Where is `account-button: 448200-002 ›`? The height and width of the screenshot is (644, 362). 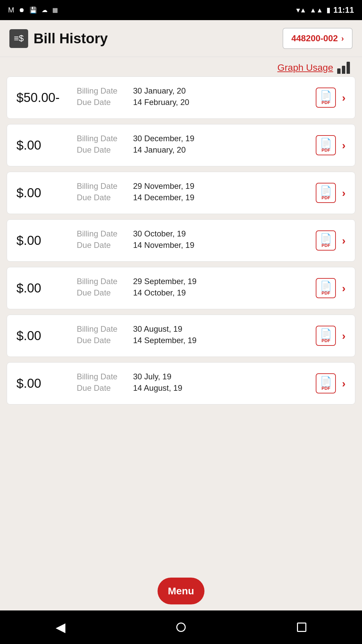 account-button: 448200-002 › is located at coordinates (318, 38).